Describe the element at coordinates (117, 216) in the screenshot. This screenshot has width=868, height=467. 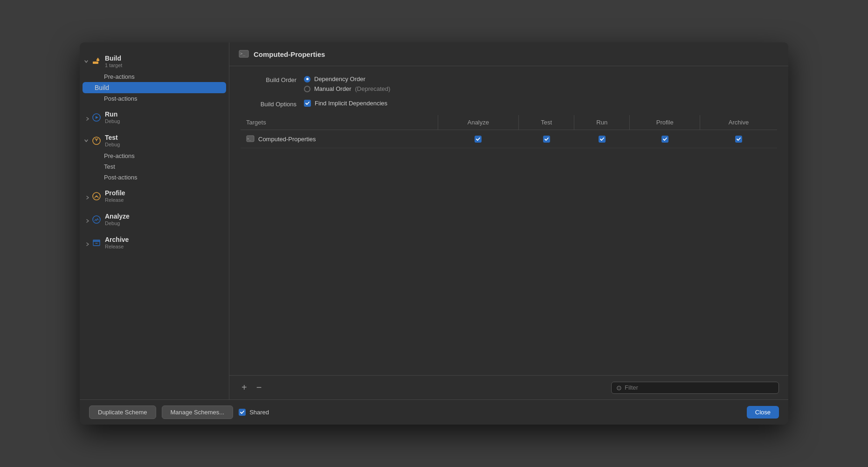
I see `analyze-title: Analyze` at that location.